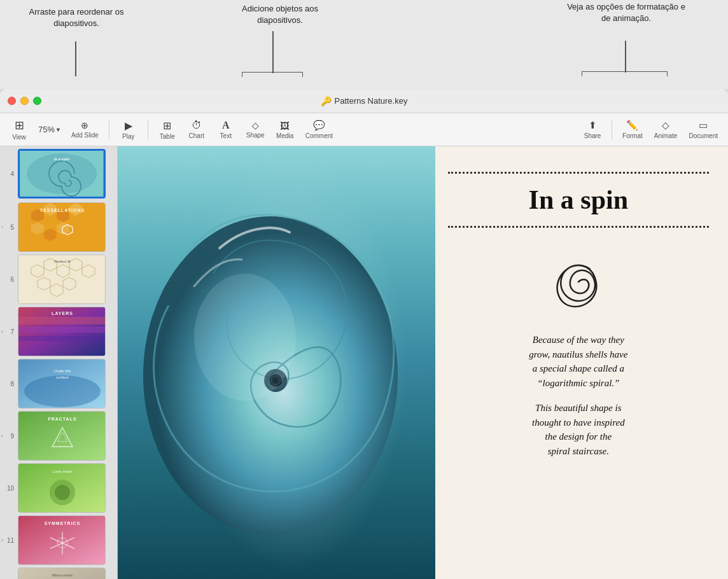 This screenshot has width=728, height=579. I want to click on comment-button: 💬 Comment, so click(319, 130).